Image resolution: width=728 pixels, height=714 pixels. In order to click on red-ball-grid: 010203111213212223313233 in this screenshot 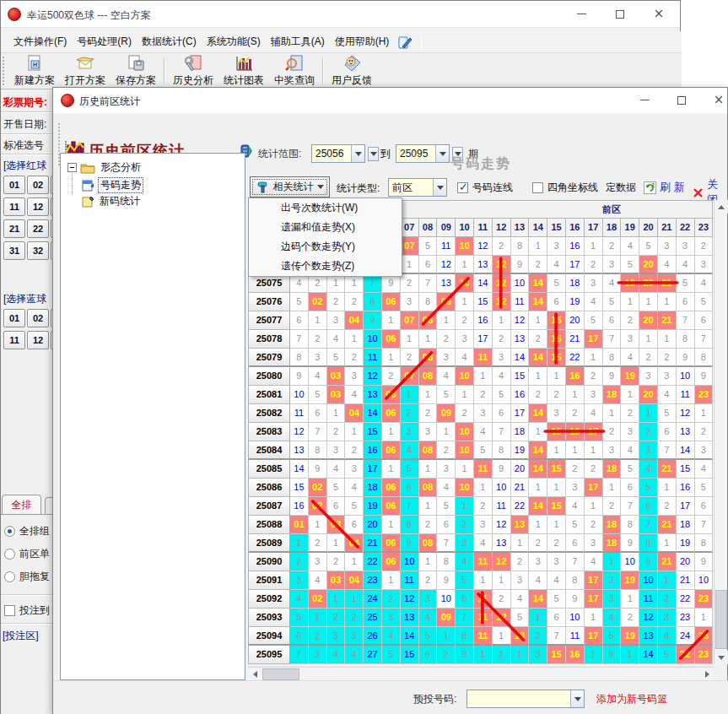, I will do `click(29, 219)`.